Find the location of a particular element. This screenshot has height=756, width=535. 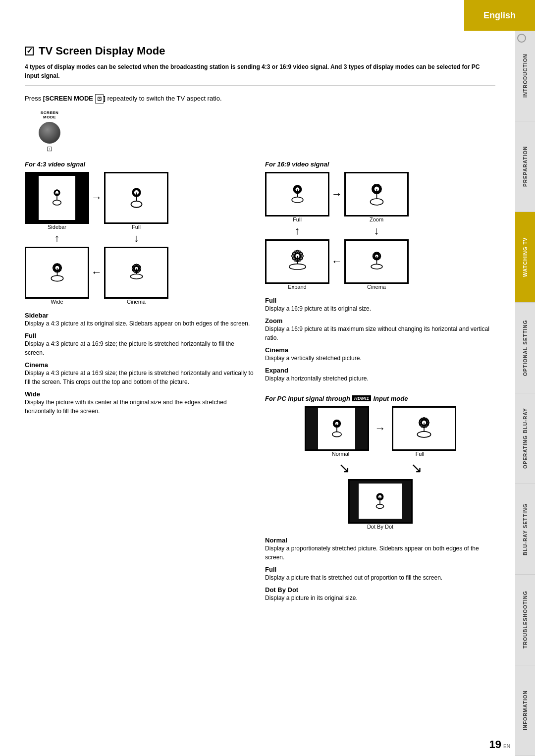

language-label: English is located at coordinates (499, 16).